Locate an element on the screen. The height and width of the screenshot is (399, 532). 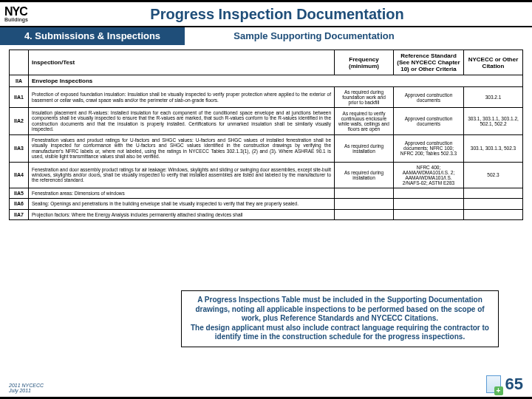
subheader: 4. Submissions & Inspections Sample Supp… is located at coordinates (266, 36).